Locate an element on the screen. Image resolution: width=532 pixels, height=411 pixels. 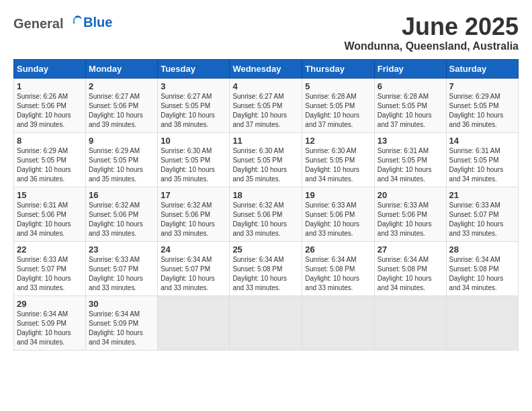
day-info: Sunrise: 6:27 AMSunset: 5:05 PMDaylight:… is located at coordinates (193, 111).